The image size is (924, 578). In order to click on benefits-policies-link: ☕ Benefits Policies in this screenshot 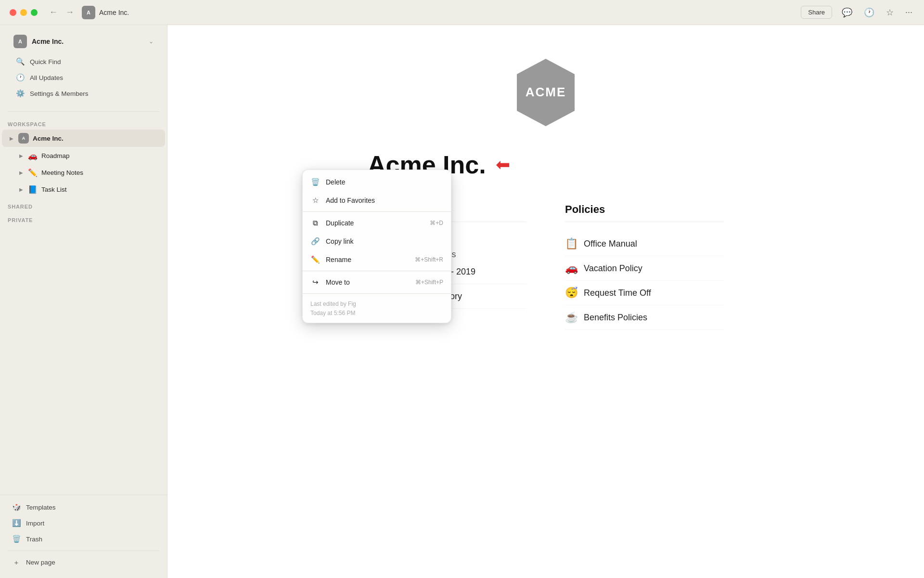, I will do `click(644, 318)`.